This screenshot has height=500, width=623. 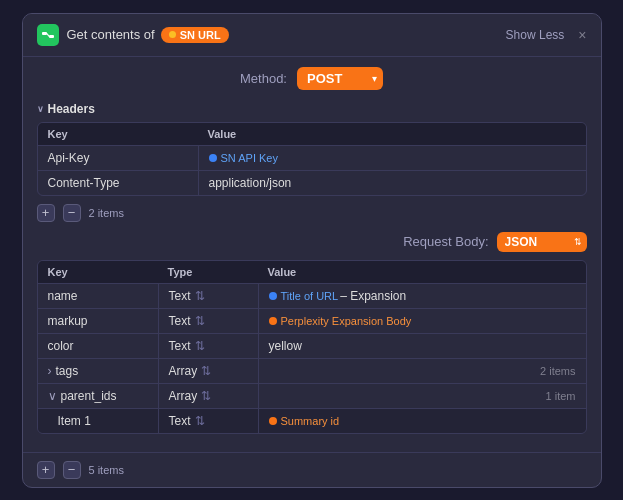 I want to click on sn-dot, so click(x=172, y=34).